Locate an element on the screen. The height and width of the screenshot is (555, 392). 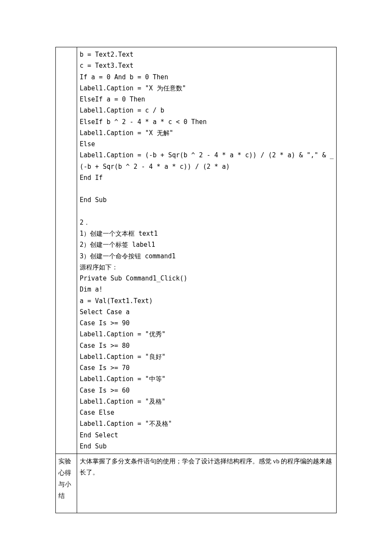
code-line: Label1.Caption = "X 为任意数" is located at coordinates (207, 88).